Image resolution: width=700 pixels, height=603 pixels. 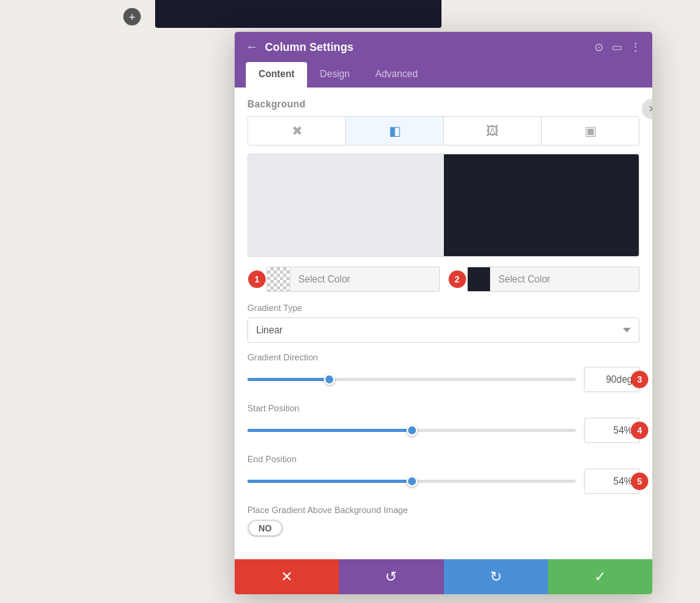 I want to click on place-gradient-label: Place Gradient Above Background Image, so click(x=444, y=510).